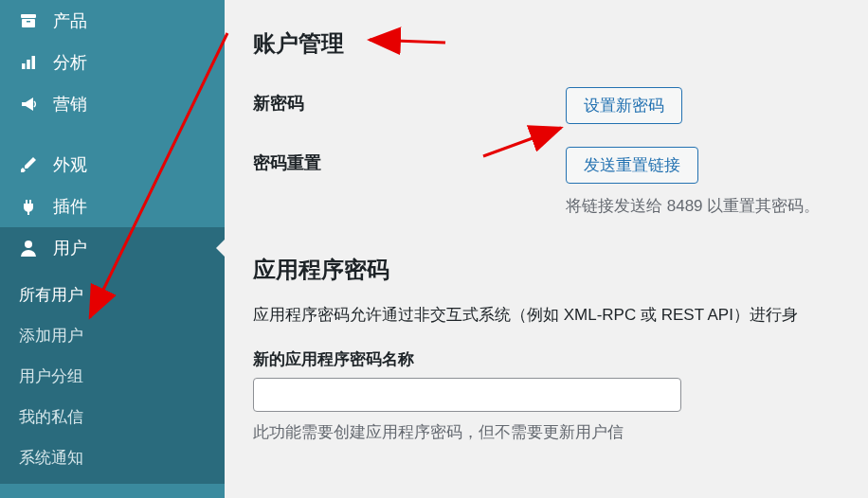 Image resolution: width=868 pixels, height=498 pixels. What do you see at coordinates (28, 206) in the screenshot?
I see `plug-icon` at bounding box center [28, 206].